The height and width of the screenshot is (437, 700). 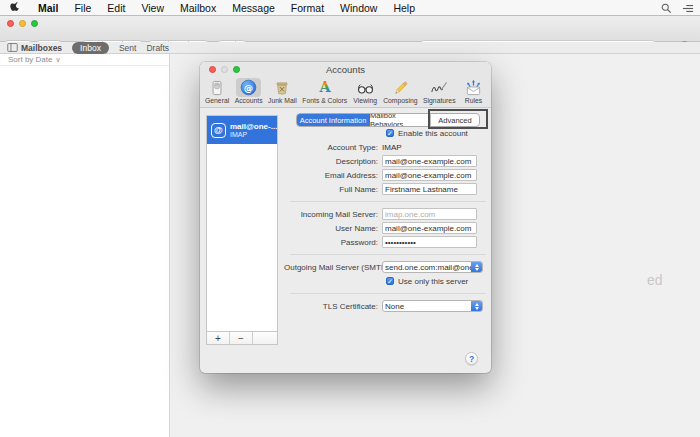 I want to click on menu-mail: Mail, so click(x=48, y=8).